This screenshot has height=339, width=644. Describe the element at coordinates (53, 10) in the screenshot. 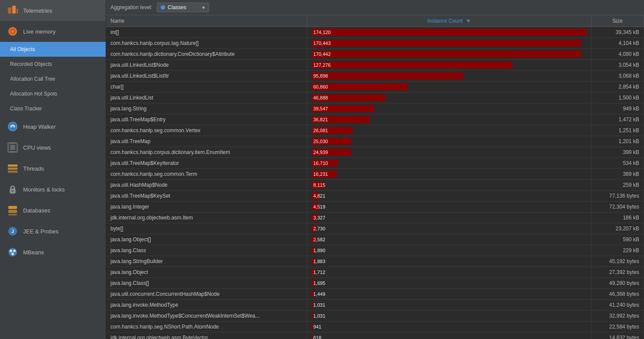

I see `sidebar-item-telemetries: Telemetries` at that location.